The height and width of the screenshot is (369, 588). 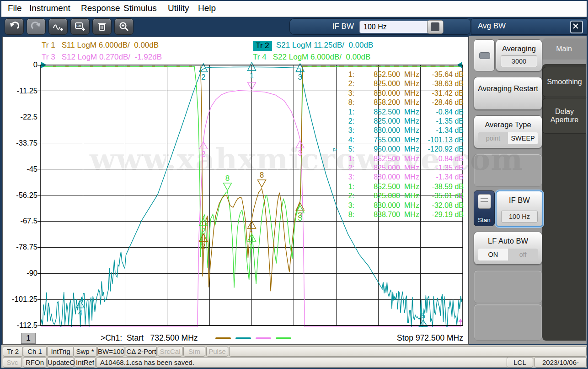 I want to click on channel-badge: 1, so click(x=28, y=338).